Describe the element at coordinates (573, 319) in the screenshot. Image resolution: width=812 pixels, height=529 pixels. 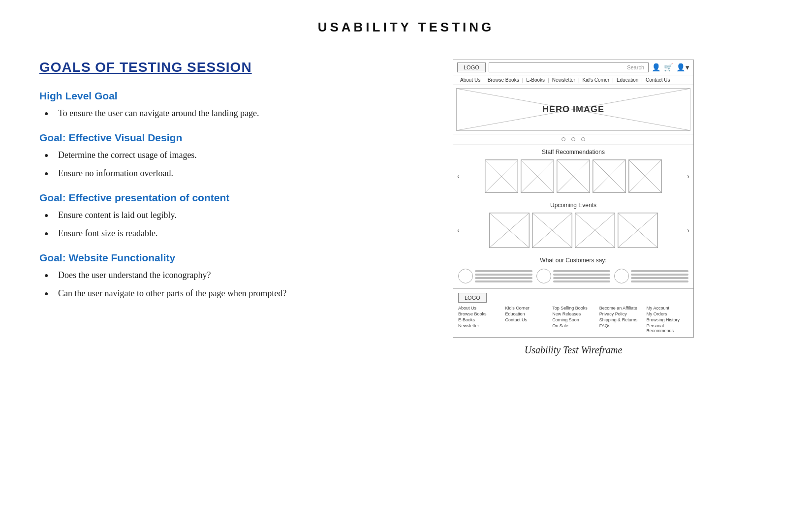
I see `wf-footer-links: About Us Browse Books E-Books Newsletter…` at that location.